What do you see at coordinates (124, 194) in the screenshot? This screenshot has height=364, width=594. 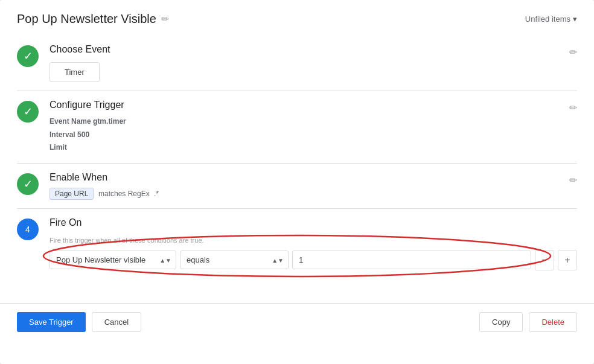 I see `condition-op: matches RegEx` at bounding box center [124, 194].